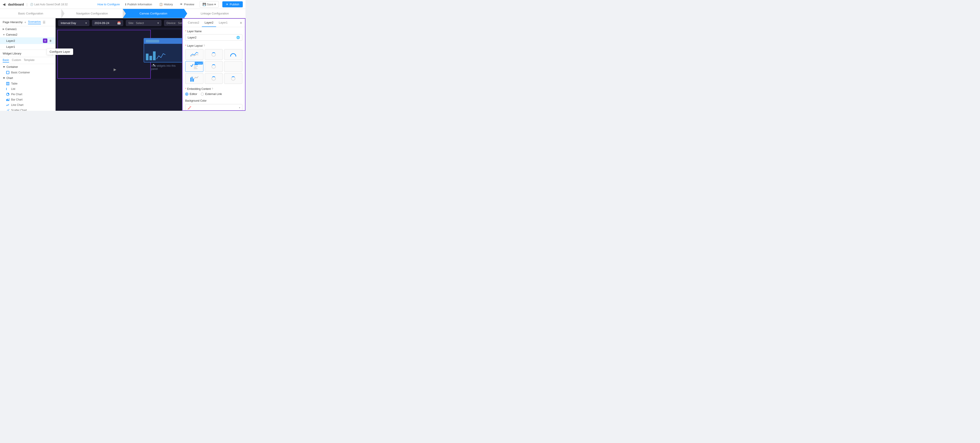  What do you see at coordinates (51, 41) in the screenshot?
I see `delete-layer-btn: 🗑` at bounding box center [51, 41].